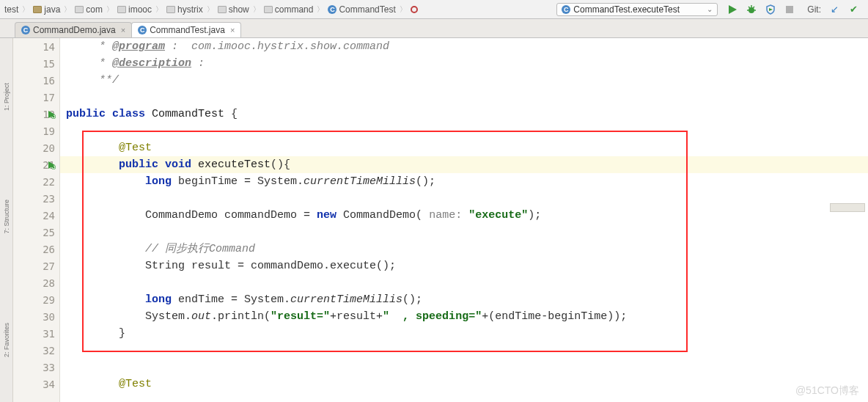 This screenshot has width=868, height=402. Describe the element at coordinates (73, 29) in the screenshot. I see `tab-commanddemo: C CommandDemo.java ×` at that location.